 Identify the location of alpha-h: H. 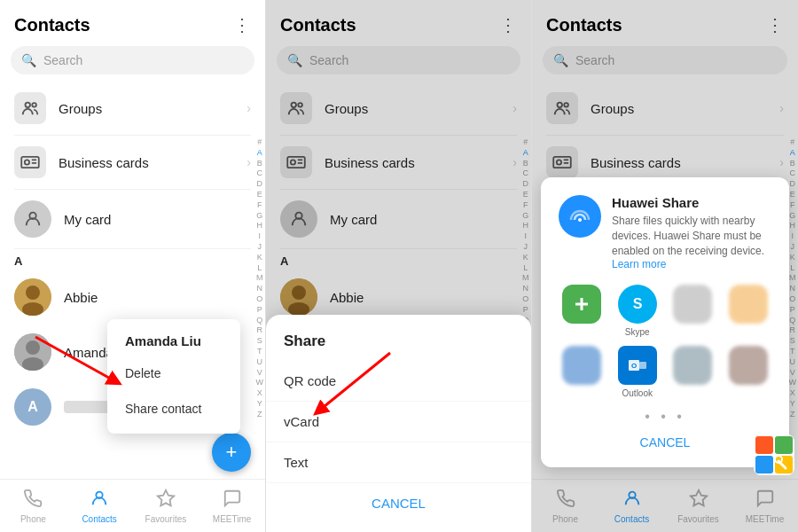
(261, 225).